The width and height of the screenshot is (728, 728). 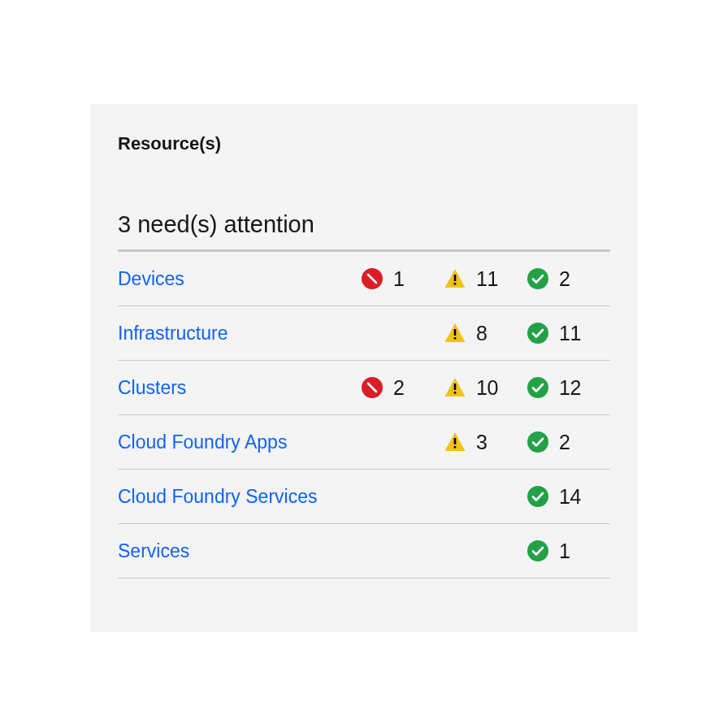 I want to click on ok-count: 11, so click(x=570, y=333).